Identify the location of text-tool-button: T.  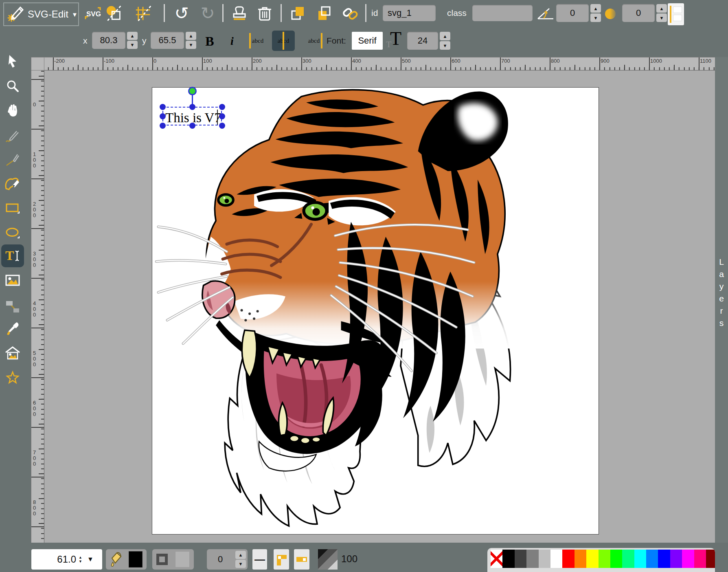
(13, 256).